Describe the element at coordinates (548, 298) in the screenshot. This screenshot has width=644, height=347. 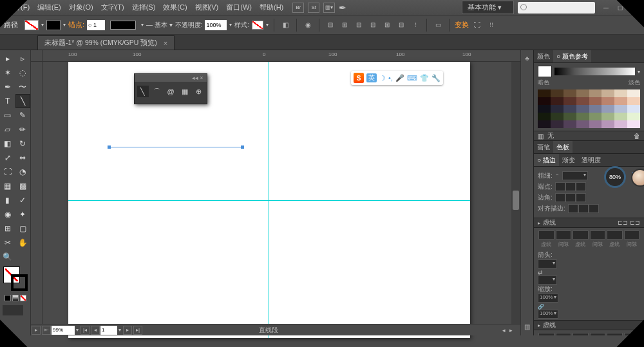
I see `arrow-scale-start: 100%` at that location.